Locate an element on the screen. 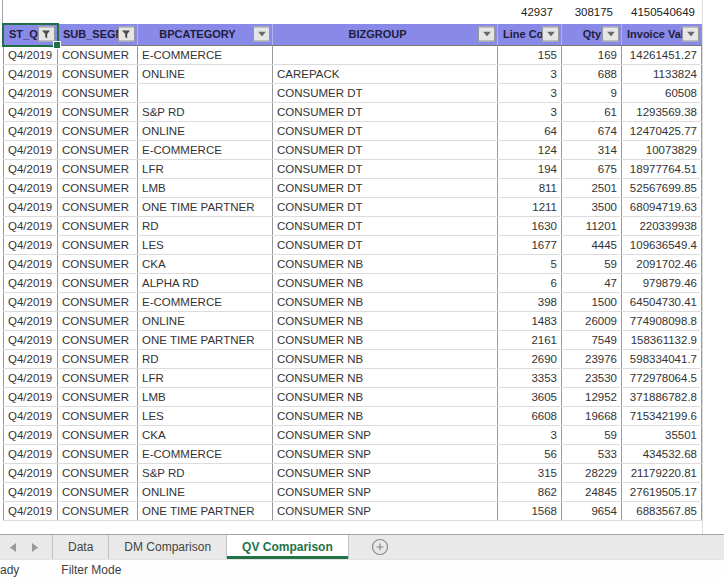  total-invoice-value-cell: 4150540649 is located at coordinates (660, 12).